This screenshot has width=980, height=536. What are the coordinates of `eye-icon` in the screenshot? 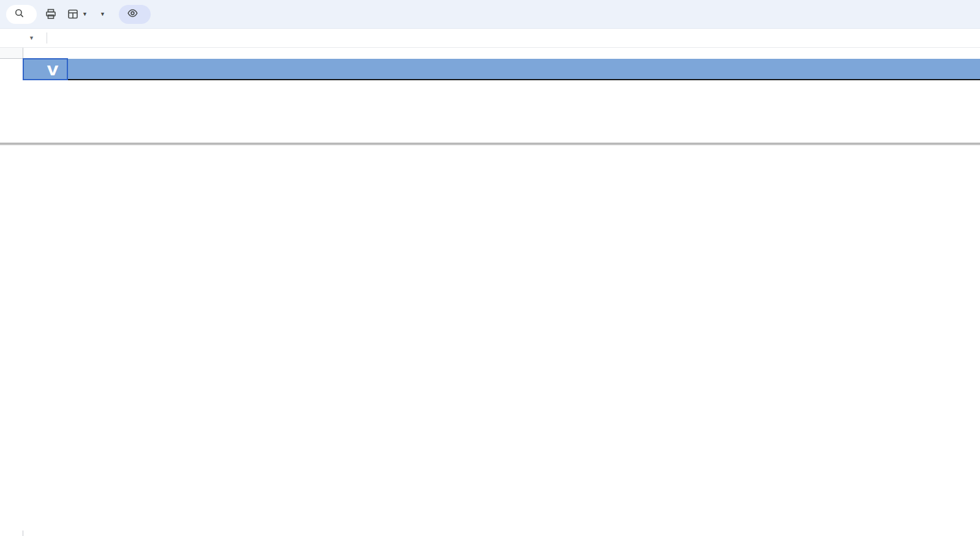 It's located at (132, 14).